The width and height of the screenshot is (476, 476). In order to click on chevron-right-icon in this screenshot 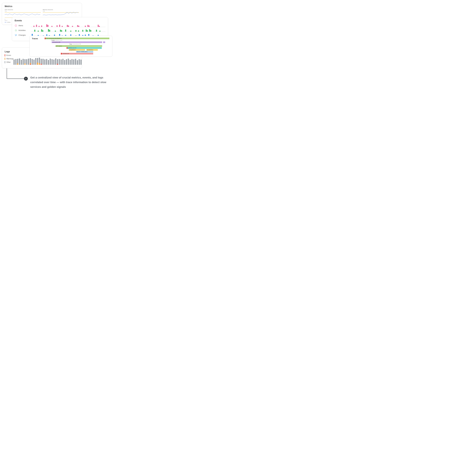, I will do `click(26, 79)`.